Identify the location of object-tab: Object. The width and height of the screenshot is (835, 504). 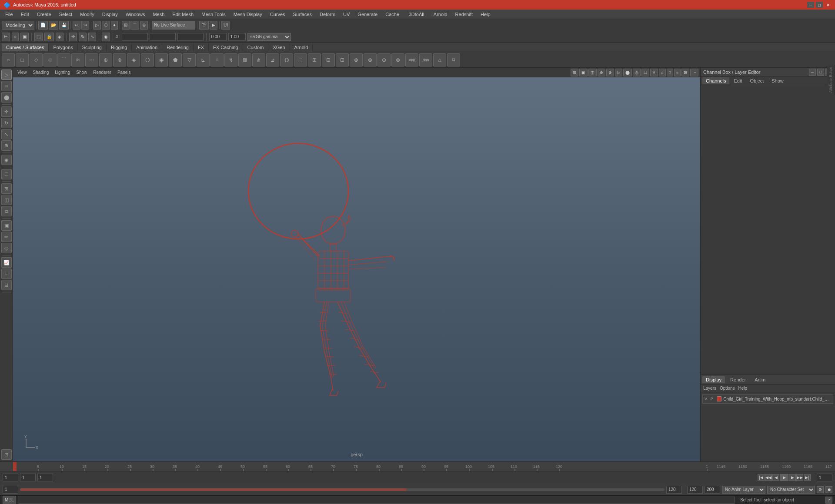
(757, 81).